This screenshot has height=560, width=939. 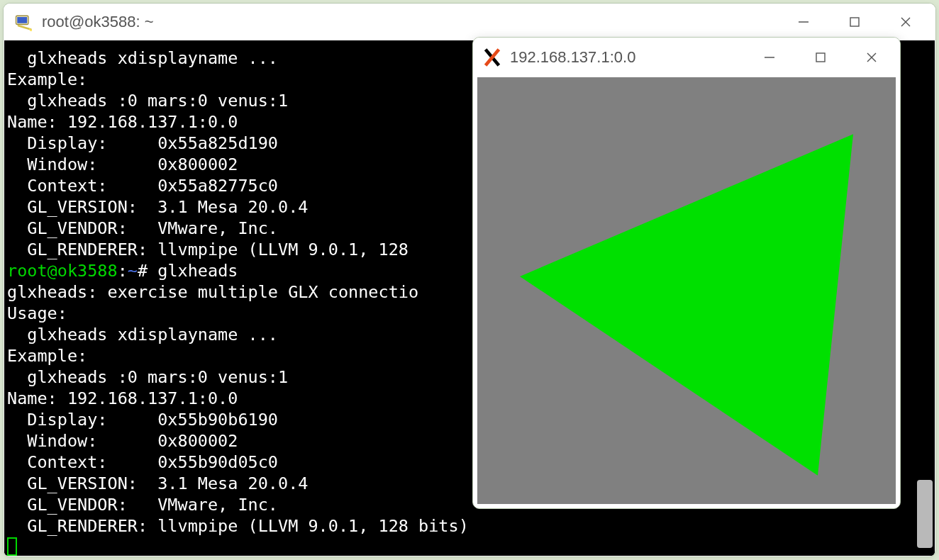 I want to click on x11-titlebar: 192.168.137.1:0.0, so click(x=687, y=57).